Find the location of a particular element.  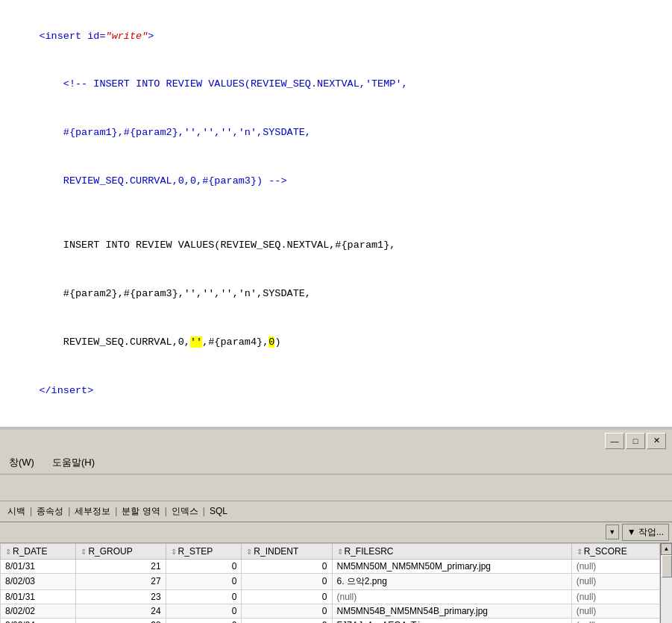

window-chrome: — □ ✕ is located at coordinates (336, 440).